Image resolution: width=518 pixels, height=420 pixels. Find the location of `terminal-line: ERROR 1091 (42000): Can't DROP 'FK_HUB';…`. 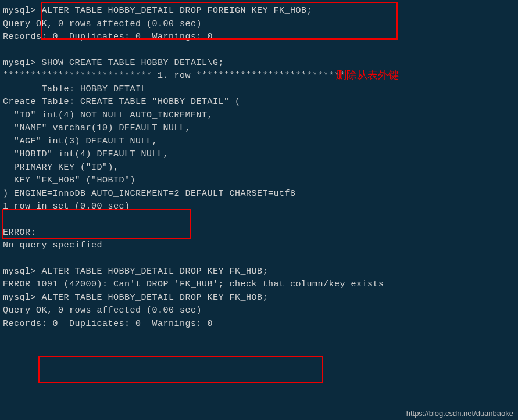

terminal-line: ERROR 1091 (42000): Can't DROP 'FK_HUB';… is located at coordinates (260, 285).